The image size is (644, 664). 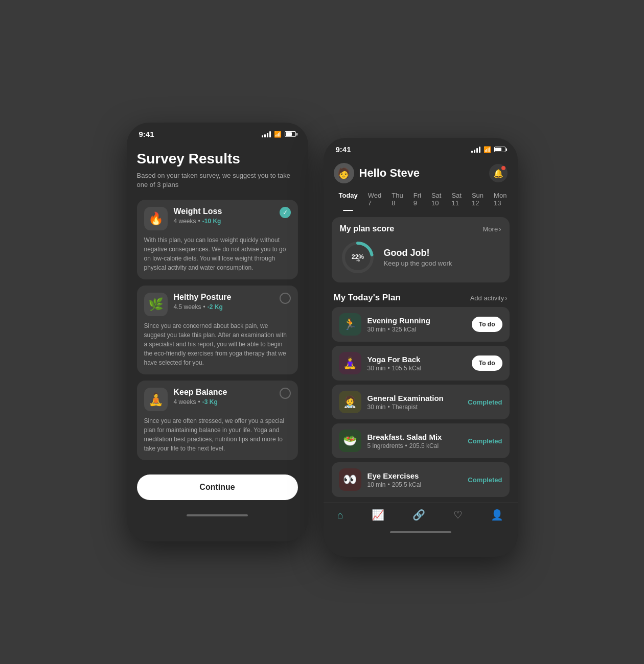 What do you see at coordinates (418, 257) in the screenshot?
I see `score-message: Good Job! Keep up the good work` at bounding box center [418, 257].